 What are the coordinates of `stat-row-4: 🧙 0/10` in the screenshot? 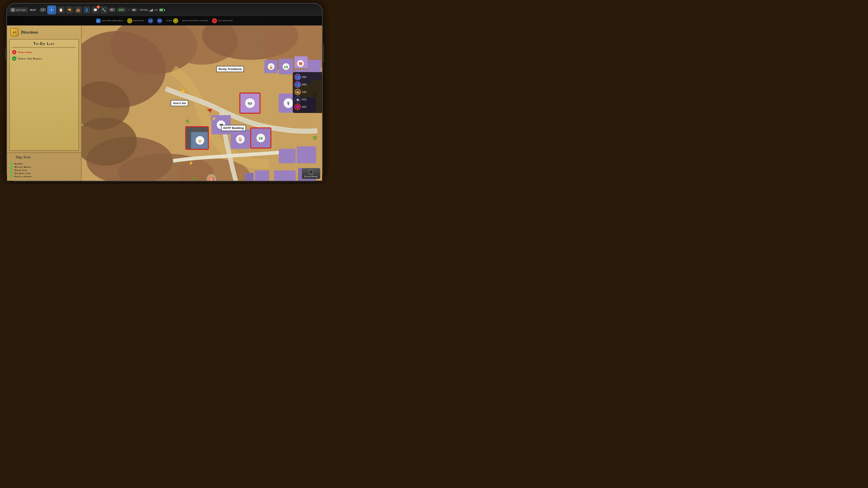 It's located at (307, 100).